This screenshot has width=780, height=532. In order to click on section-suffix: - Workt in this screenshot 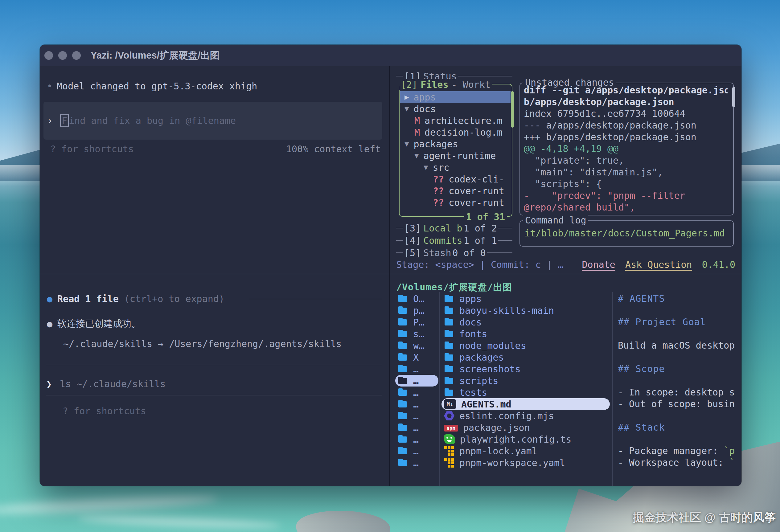, I will do `click(471, 85)`.